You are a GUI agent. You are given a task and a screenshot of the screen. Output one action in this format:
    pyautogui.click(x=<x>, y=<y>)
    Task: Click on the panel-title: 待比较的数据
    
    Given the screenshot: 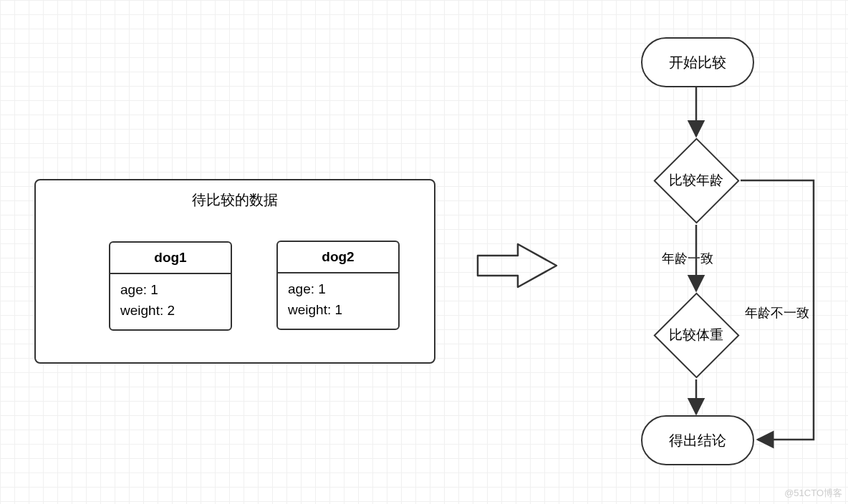 What is the action you would take?
    pyautogui.click(x=235, y=200)
    